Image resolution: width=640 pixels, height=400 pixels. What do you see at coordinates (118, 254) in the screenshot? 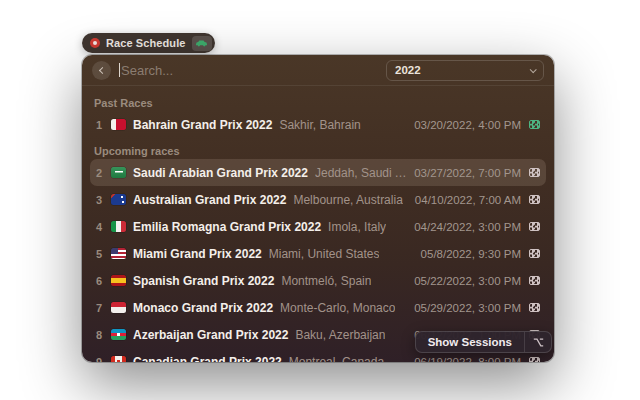
I see `usa-flag-icon` at bounding box center [118, 254].